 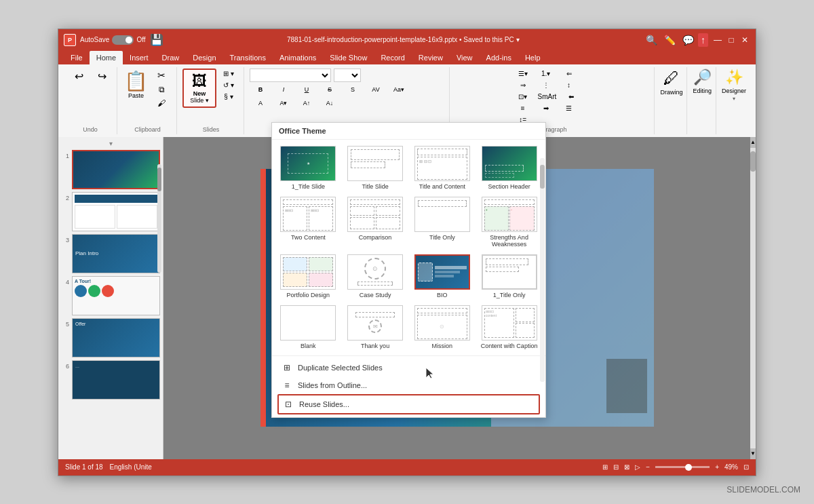 I want to click on reset-button: ↺ ▾, so click(x=229, y=85).